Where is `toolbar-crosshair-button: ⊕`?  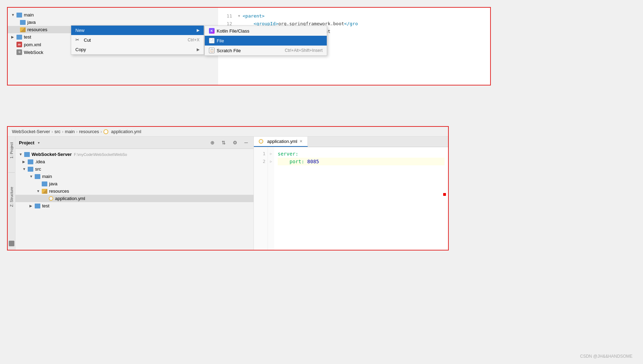
toolbar-crosshair-button: ⊕ is located at coordinates (212, 143).